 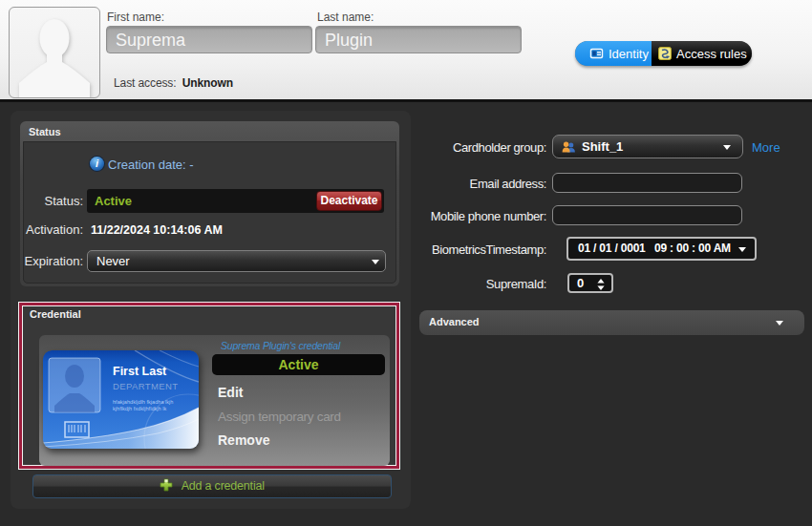 I want to click on svg-text: DEPARTMENT, so click(x=145, y=386).